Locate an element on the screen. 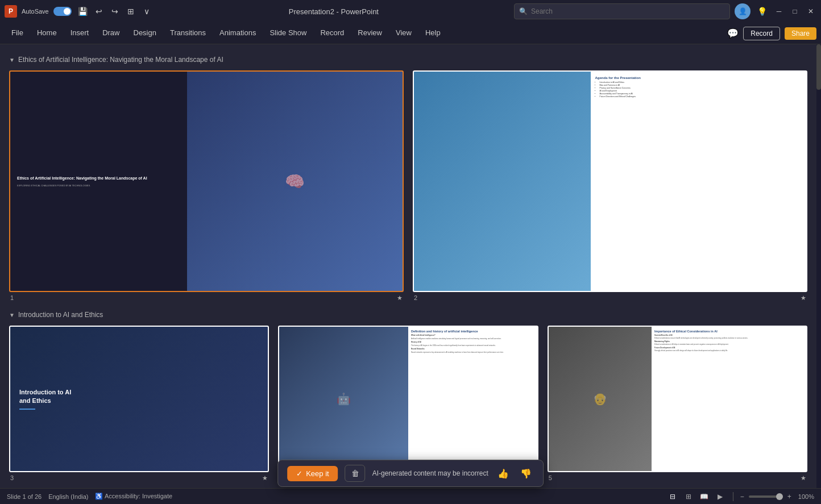 This screenshot has height=504, width=821. quick-access-toolbar: 💾 ↩ ↪ ⊞ ∨ is located at coordinates (115, 11).